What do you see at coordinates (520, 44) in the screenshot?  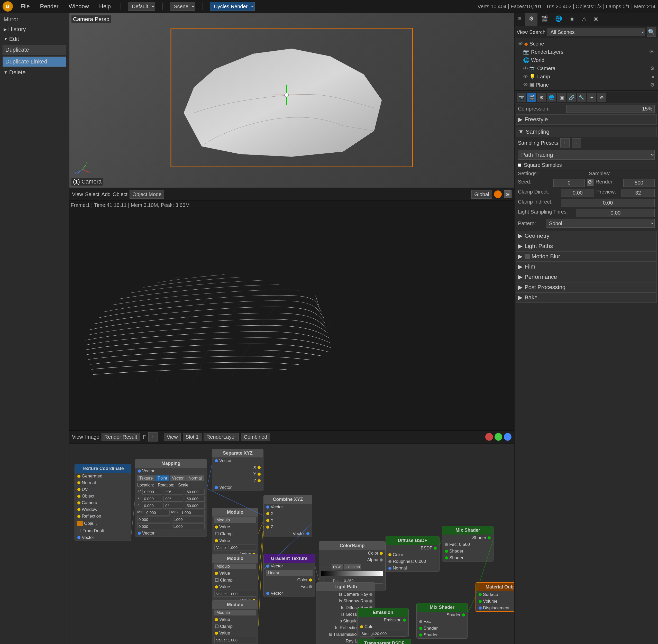 I see `scene-eye: 👁` at bounding box center [520, 44].